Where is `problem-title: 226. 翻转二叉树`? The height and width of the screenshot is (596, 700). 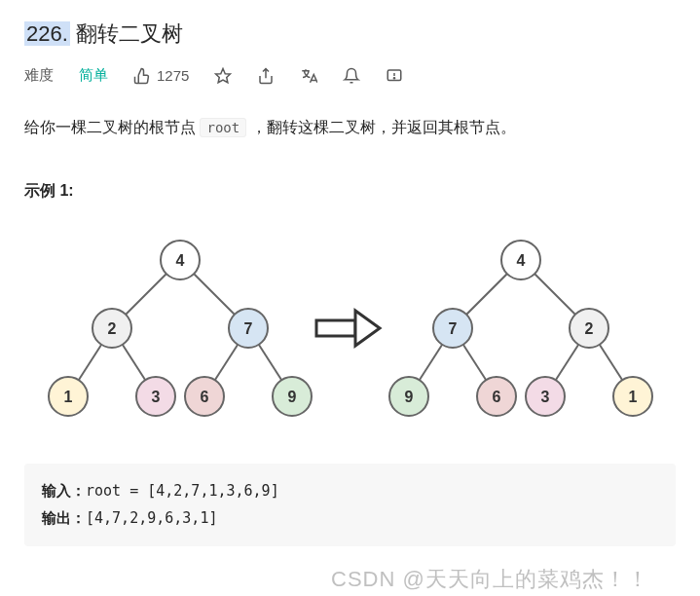 problem-title: 226. 翻转二叉树 is located at coordinates (350, 34).